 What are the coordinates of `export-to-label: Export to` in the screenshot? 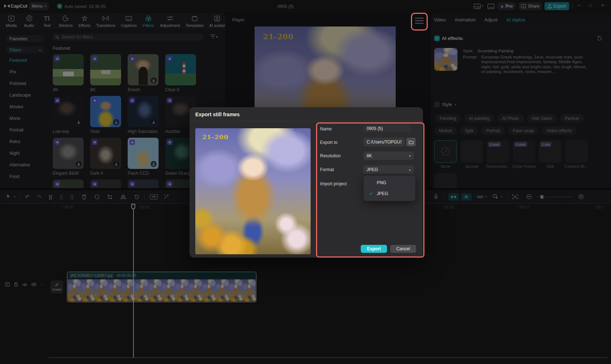 It's located at (329, 142).